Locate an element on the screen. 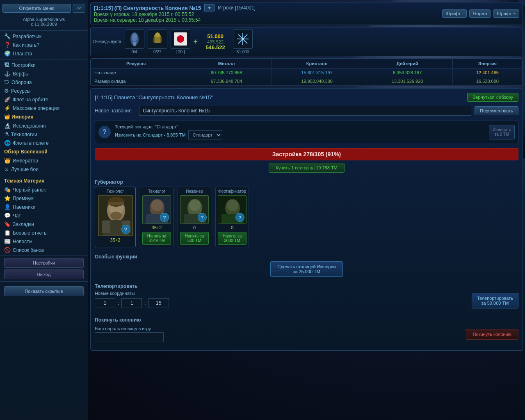 This screenshot has height=420, width=525. governor-card-technolog: Технолог ? 35+2 Нанять за6149 ТМ is located at coordinates (157, 217).